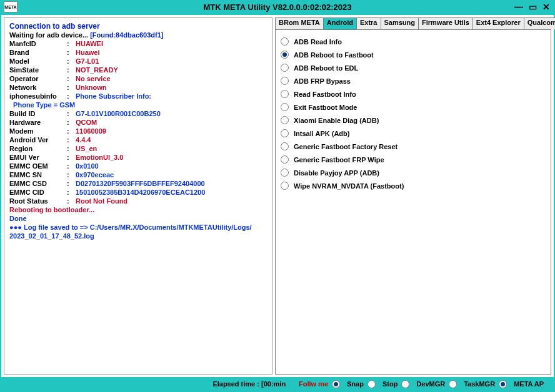  Describe the element at coordinates (546, 7) in the screenshot. I see `close-button: ✕` at that location.